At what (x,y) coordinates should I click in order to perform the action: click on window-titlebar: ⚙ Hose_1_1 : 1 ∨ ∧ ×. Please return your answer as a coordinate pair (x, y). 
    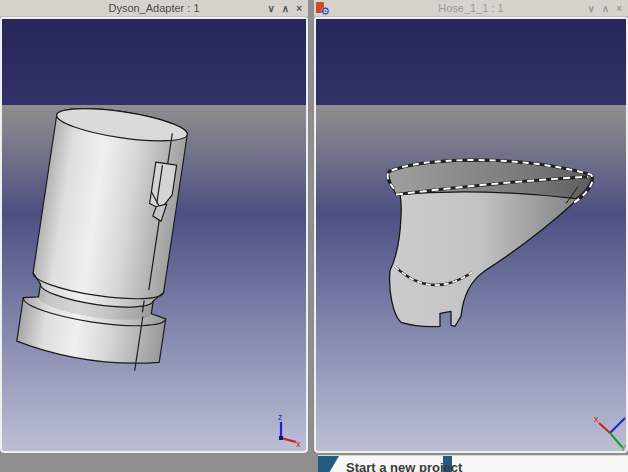
    Looking at the image, I should click on (471, 8).